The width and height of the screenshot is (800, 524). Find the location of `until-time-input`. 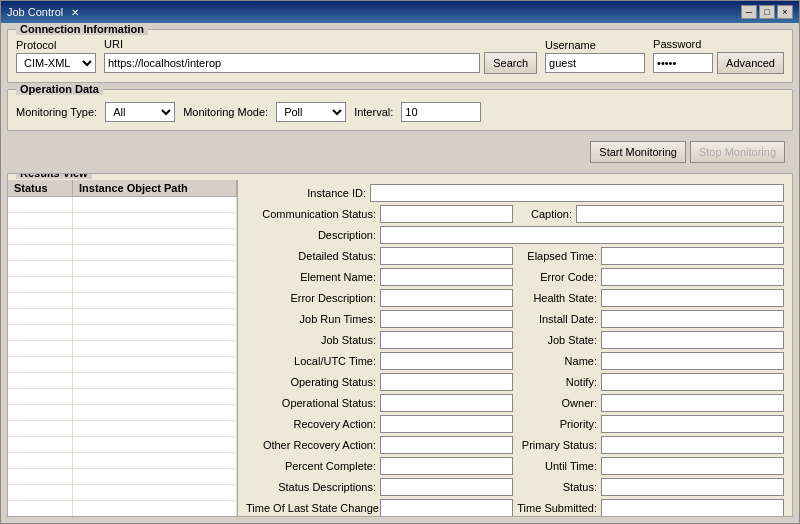

until-time-input is located at coordinates (692, 466).